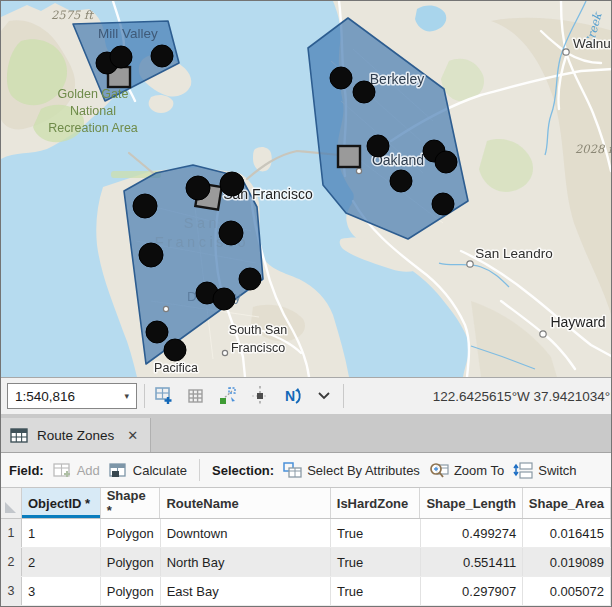 Image resolution: width=612 pixels, height=607 pixels. I want to click on add-view-icon, so click(164, 396).